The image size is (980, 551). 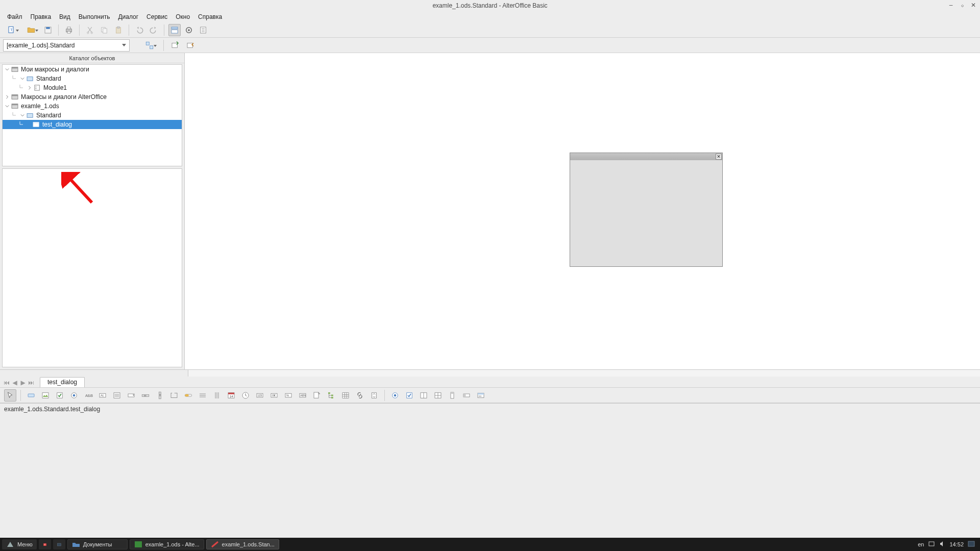 What do you see at coordinates (92, 88) in the screenshot?
I see `tree-my-module1: Module1` at bounding box center [92, 88].